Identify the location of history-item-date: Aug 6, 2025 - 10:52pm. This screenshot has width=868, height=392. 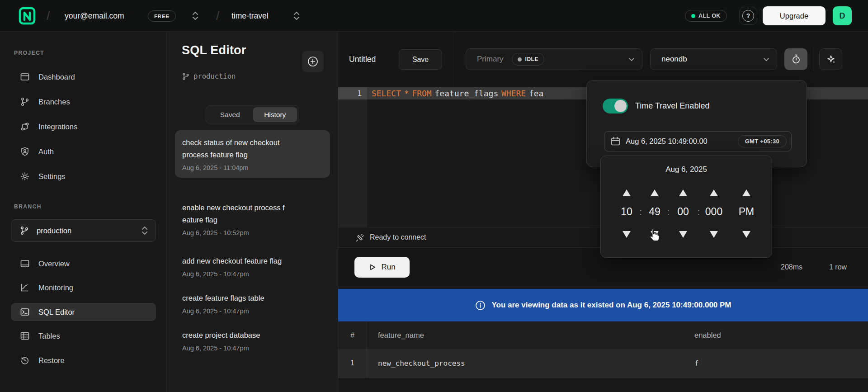
(252, 233).